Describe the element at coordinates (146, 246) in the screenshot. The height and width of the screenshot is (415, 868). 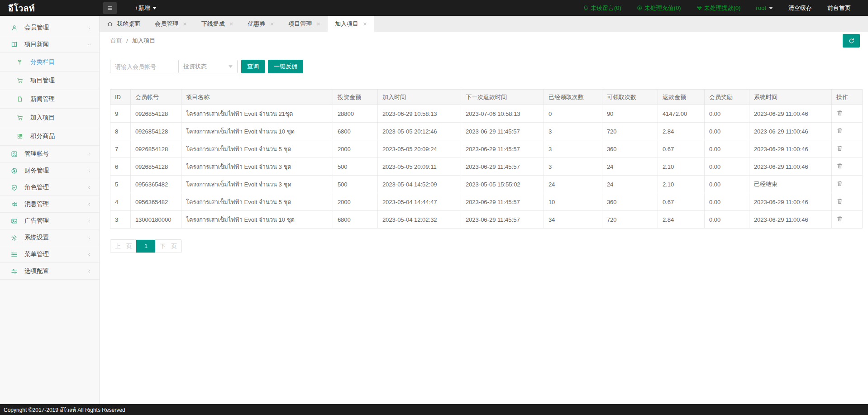
I see `pagination-page-1: 1` at that location.